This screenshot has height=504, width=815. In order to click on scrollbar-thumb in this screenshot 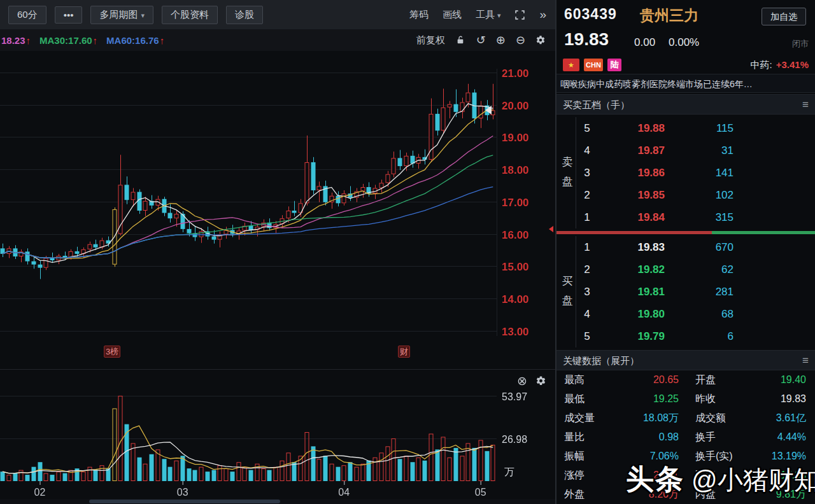, I will do `click(185, 501)`.